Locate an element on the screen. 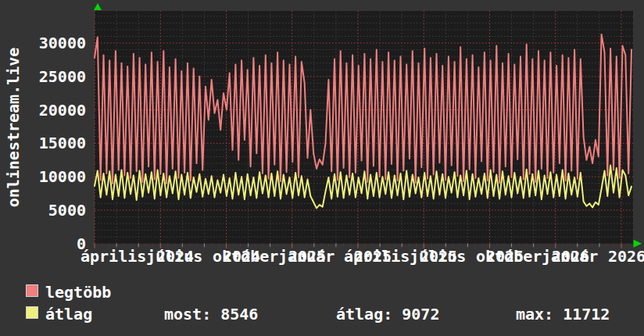 The width and height of the screenshot is (644, 336). y-axis-arrow-icon is located at coordinates (98, 6).